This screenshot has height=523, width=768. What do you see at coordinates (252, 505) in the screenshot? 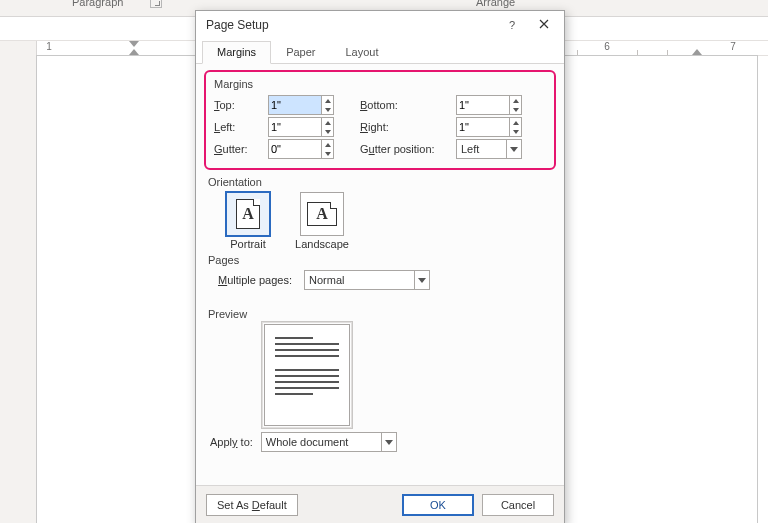
I see `set-as-default-label: Set As Default` at bounding box center [252, 505].